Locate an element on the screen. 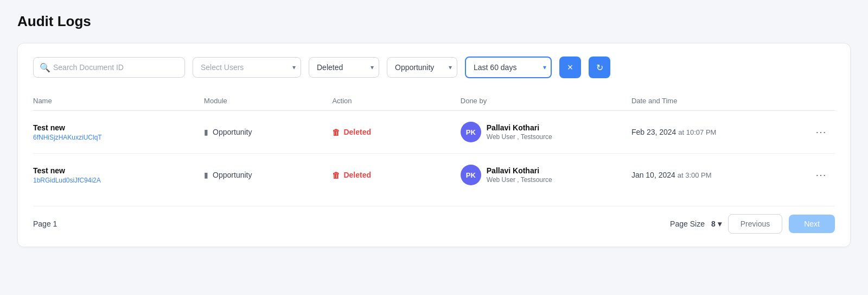 The height and width of the screenshot is (295, 868). col-done-by: Done by is located at coordinates (546, 101).